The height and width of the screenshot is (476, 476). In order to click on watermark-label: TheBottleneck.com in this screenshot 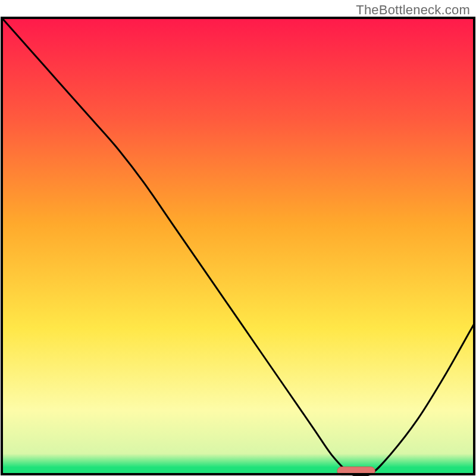, I will do `click(413, 10)`.